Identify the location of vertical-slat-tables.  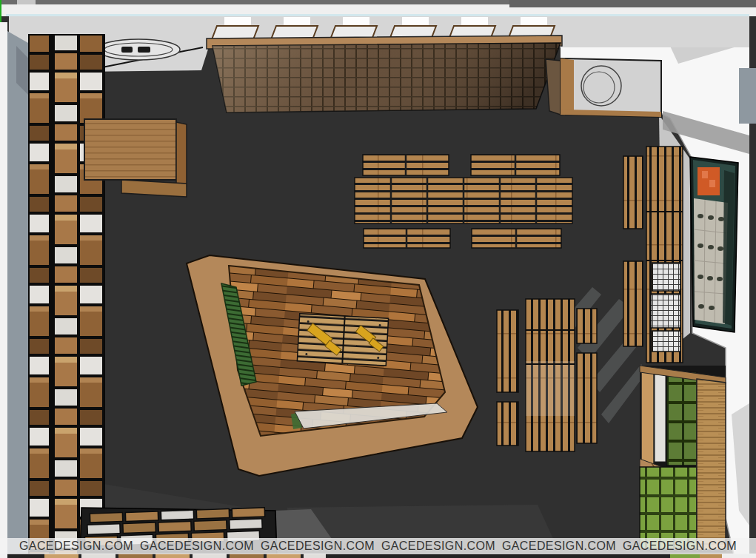
(546, 375).